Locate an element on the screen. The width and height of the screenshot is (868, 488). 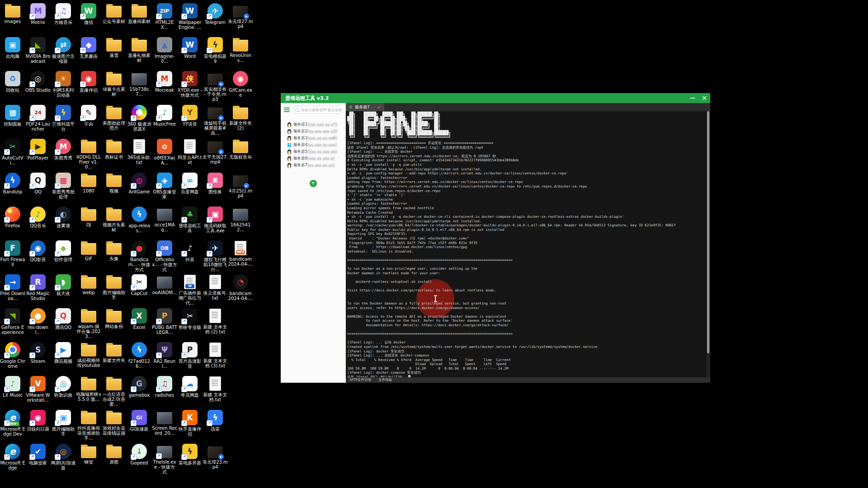
desktop-icon: ▦↗美图秀秀批处理 is located at coordinates (63, 188).